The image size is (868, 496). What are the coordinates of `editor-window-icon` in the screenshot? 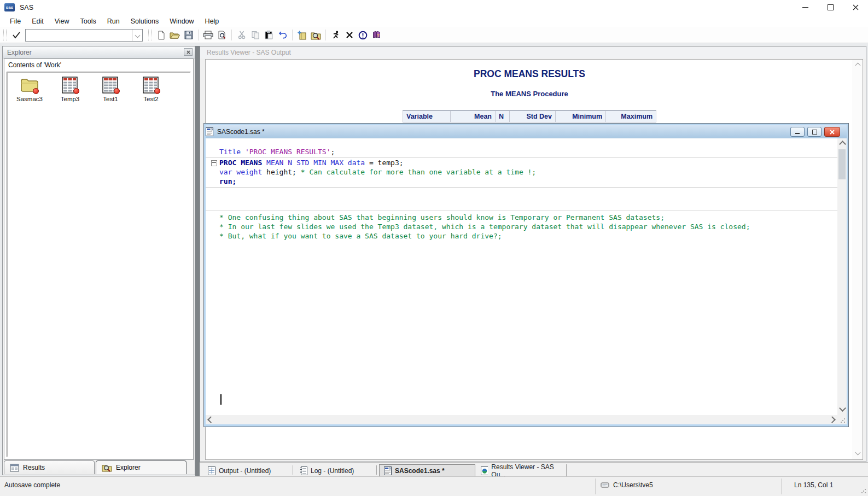 It's located at (209, 132).